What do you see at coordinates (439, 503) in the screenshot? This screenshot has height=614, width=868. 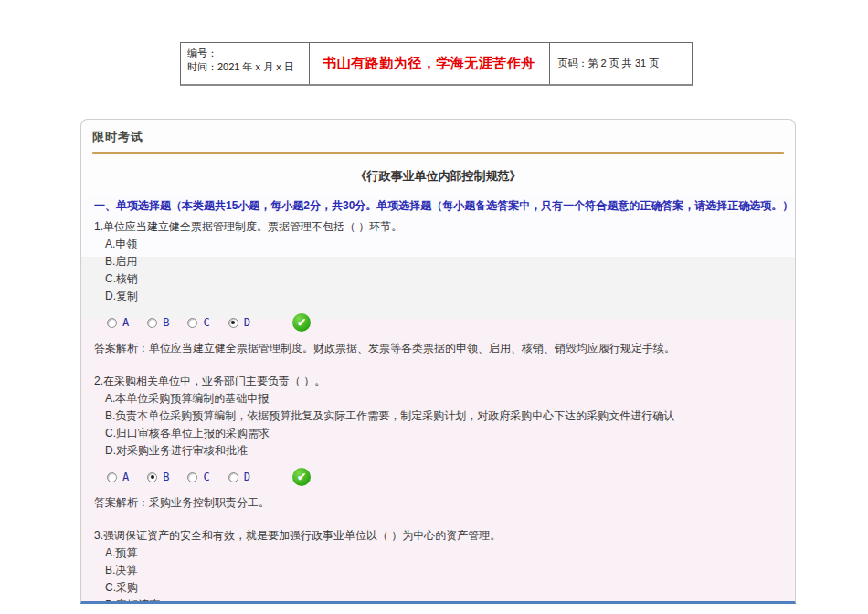 I see `answer-analysis: 答案解析：采购业务控制职责分工。` at bounding box center [439, 503].